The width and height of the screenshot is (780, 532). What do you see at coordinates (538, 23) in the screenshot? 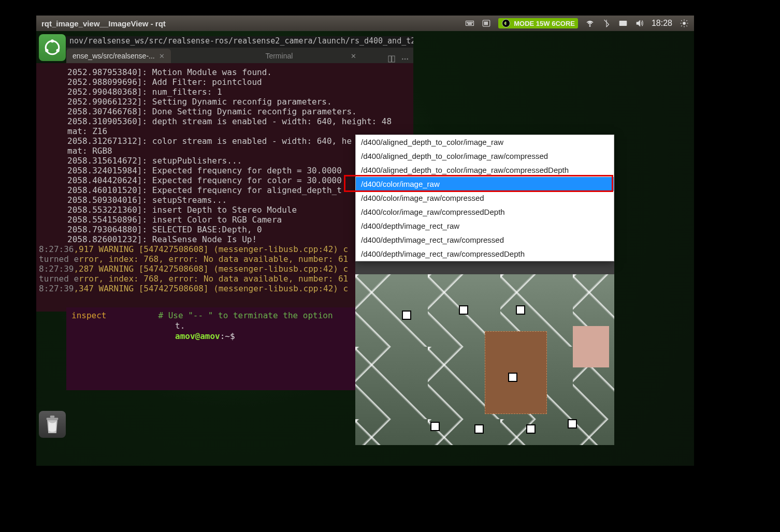
I see `nvidia-power-badge: MODE 15W 6CORE` at bounding box center [538, 23].